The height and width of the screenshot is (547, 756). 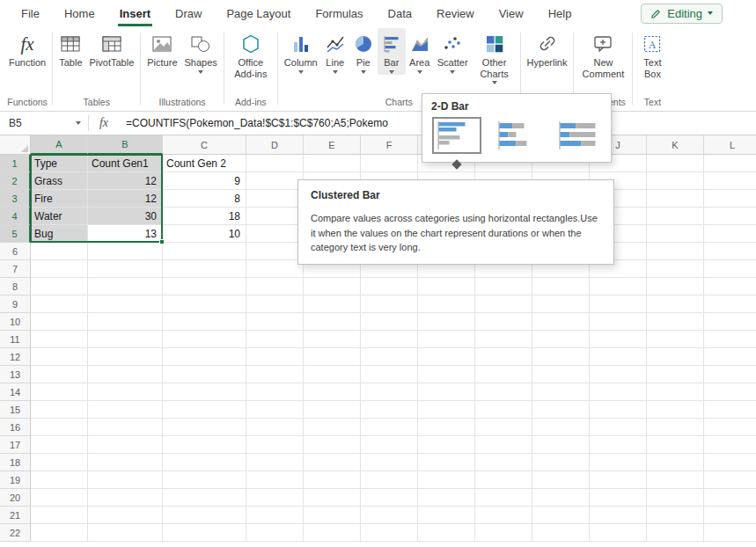 I want to click on column-chart-button: Column, so click(x=301, y=51).